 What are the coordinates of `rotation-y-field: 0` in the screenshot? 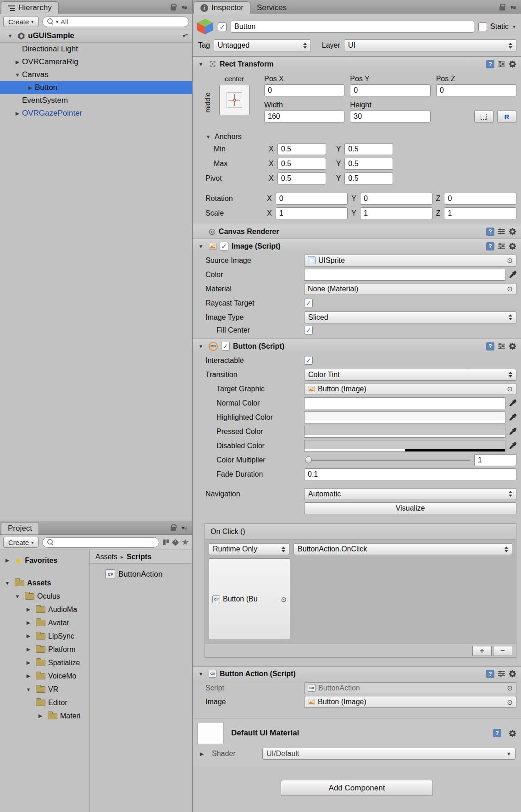 It's located at (396, 199).